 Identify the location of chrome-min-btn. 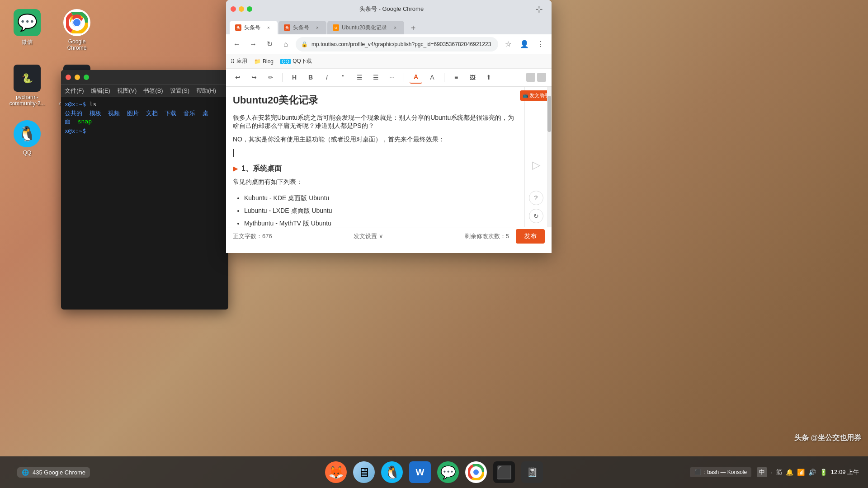
(241, 9).